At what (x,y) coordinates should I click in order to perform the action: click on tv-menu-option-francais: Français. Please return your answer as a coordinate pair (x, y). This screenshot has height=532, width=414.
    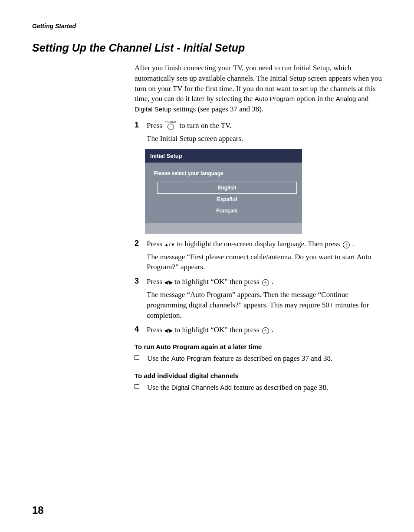
    Looking at the image, I should click on (227, 211).